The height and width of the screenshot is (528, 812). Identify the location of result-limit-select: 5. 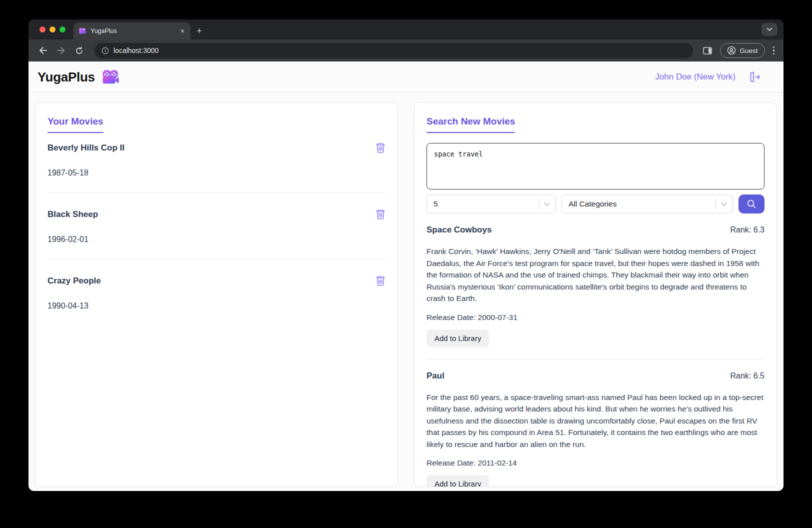
(491, 204).